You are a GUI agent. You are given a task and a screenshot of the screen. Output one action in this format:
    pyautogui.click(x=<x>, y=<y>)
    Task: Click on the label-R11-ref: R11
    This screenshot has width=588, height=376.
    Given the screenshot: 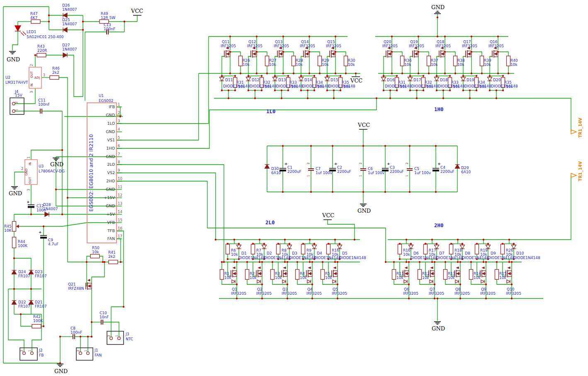 What is the action you would take?
    pyautogui.click(x=400, y=274)
    